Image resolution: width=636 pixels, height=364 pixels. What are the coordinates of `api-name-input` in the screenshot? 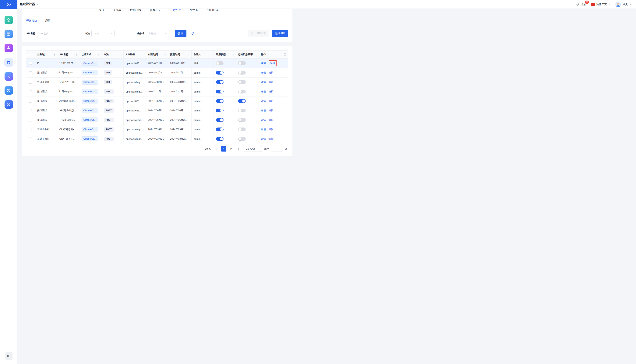 It's located at (51, 34).